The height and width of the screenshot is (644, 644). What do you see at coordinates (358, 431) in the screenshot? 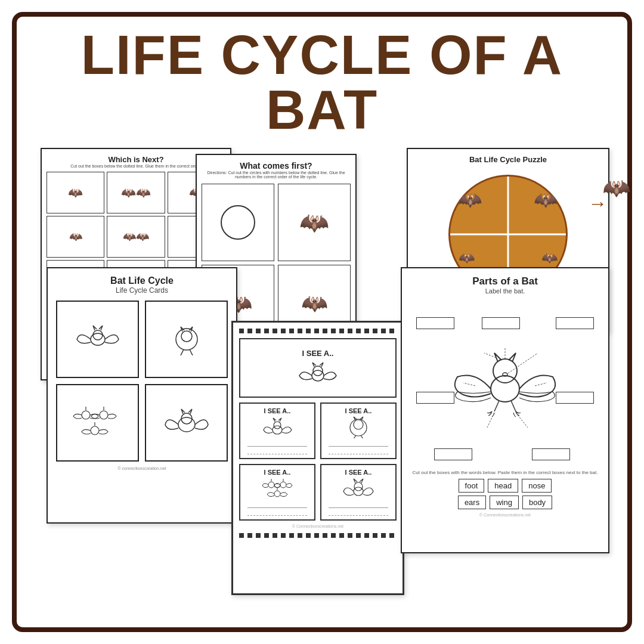
I see `i-see-small-card-2: I SEE A..` at bounding box center [358, 431].